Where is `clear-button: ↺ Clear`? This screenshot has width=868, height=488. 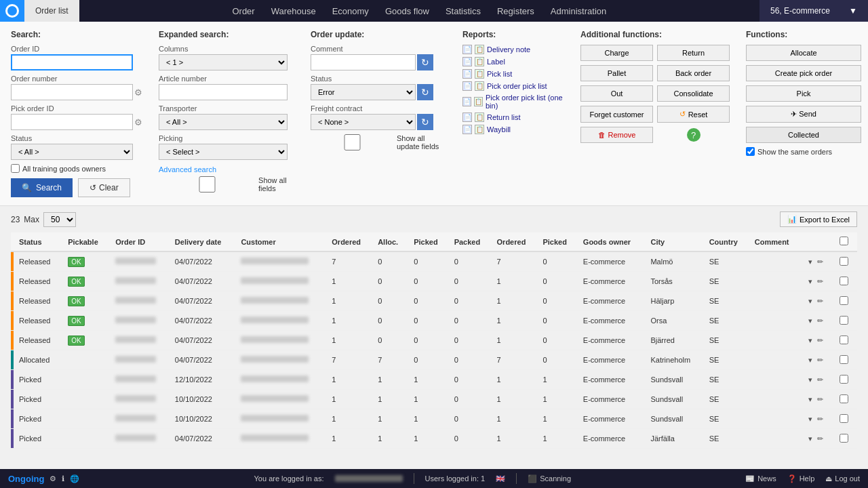 clear-button: ↺ Clear is located at coordinates (104, 188).